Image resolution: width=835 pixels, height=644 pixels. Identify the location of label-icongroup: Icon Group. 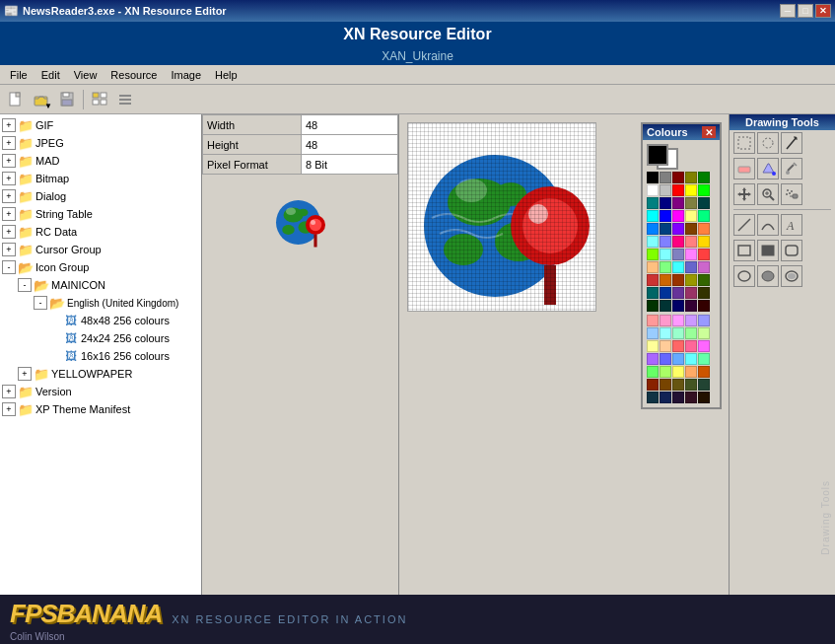
(62, 267).